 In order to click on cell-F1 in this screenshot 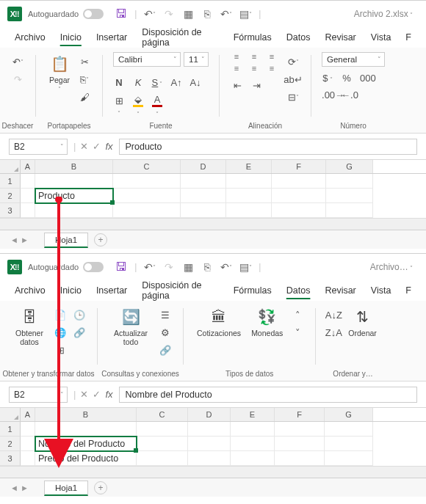, I will do `click(300, 429)`.